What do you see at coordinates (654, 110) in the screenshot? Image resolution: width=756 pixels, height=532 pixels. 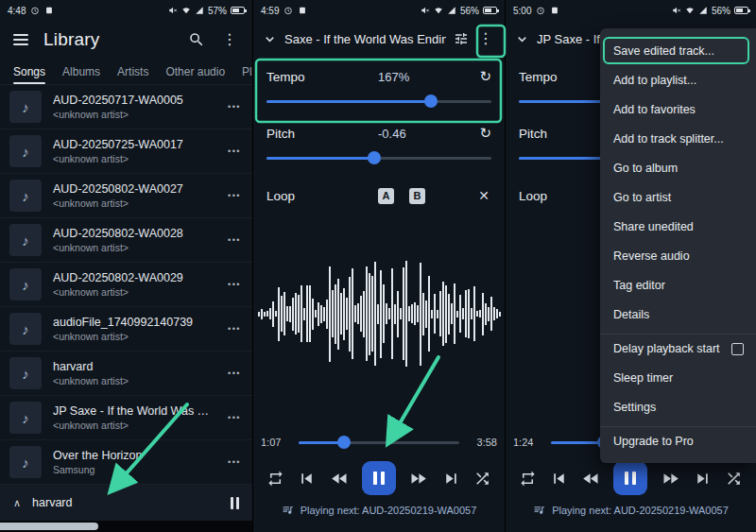 I see `menu-item-label: Add to favorites` at bounding box center [654, 110].